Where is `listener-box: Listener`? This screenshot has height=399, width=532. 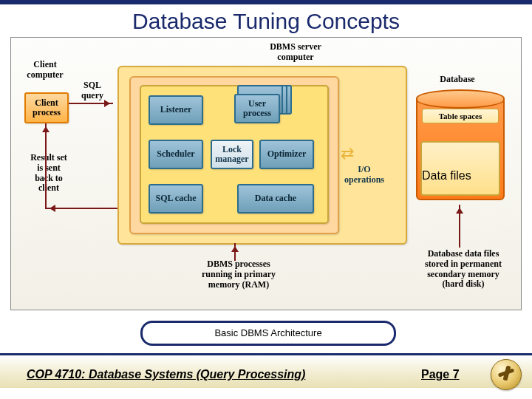 listener-box: Listener is located at coordinates (176, 110).